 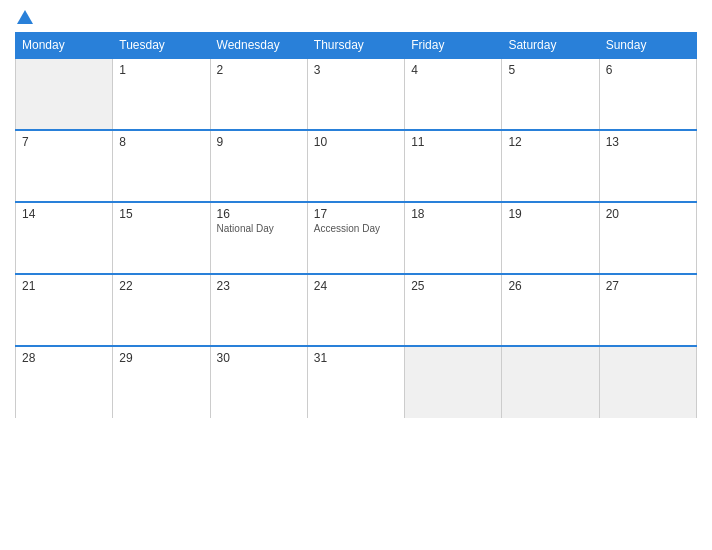 What do you see at coordinates (162, 238) in the screenshot?
I see `day-cell: 15` at bounding box center [162, 238].